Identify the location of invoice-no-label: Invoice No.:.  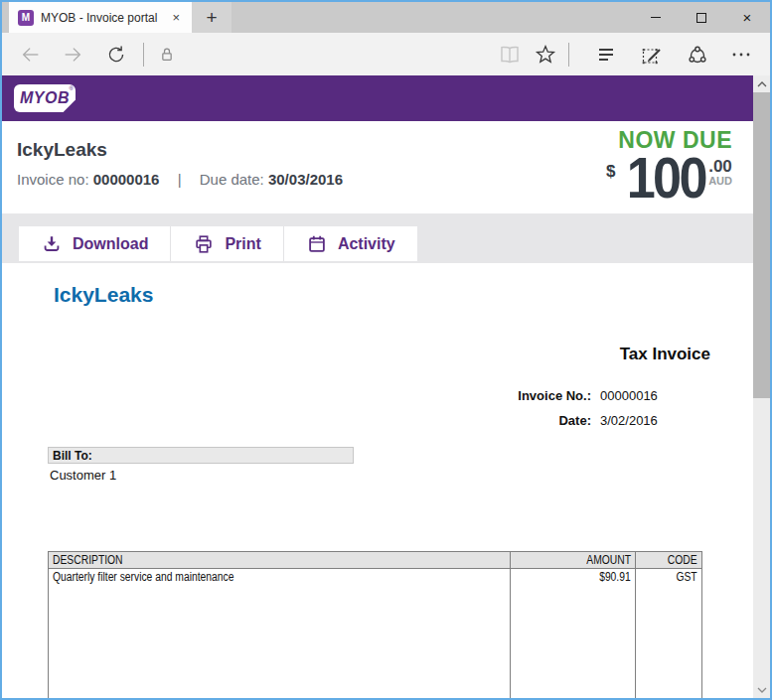
(461, 395).